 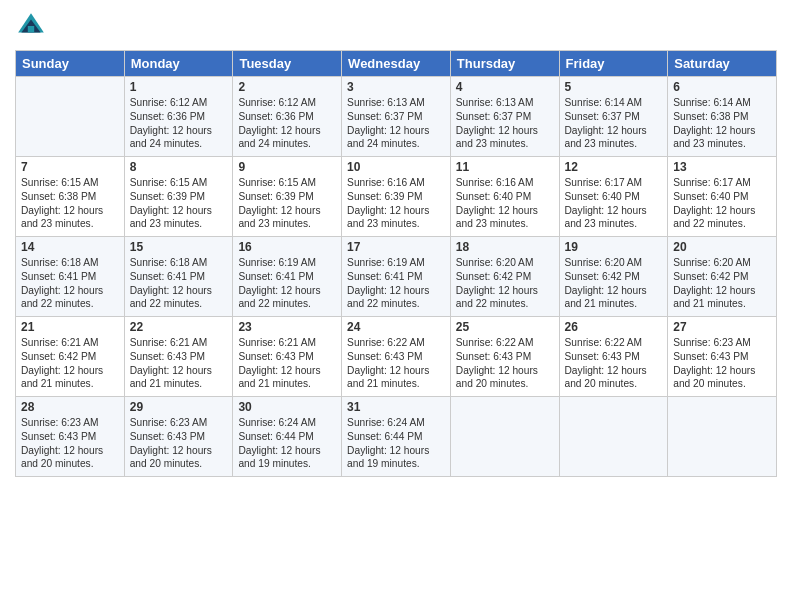 I want to click on day-cell: 26Sunrise: 6:22 AMSunset: 6:43 PMDayligh…, so click(x=614, y=357).